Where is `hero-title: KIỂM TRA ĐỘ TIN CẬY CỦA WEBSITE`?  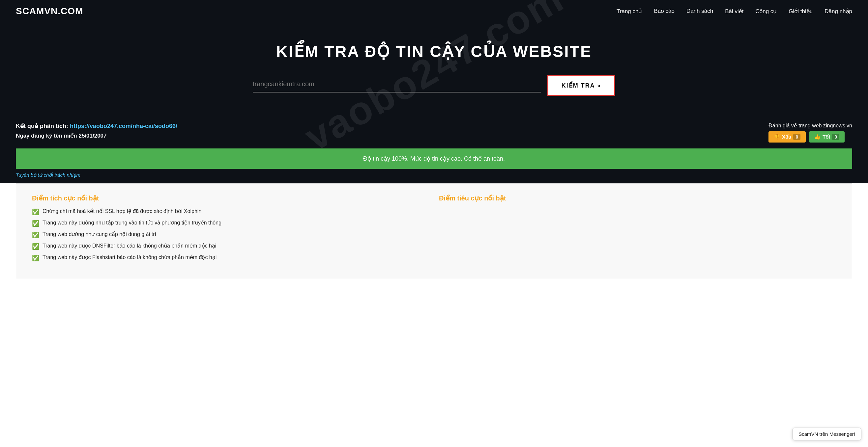
hero-title: KIỂM TRA ĐỘ TIN CẬY CỦA WEBSITE is located at coordinates (434, 51).